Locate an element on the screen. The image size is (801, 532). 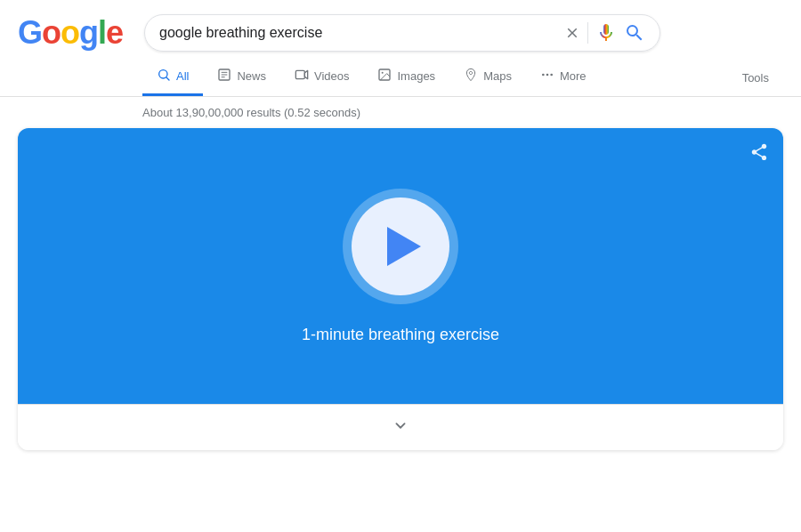
map-icon is located at coordinates (471, 77).